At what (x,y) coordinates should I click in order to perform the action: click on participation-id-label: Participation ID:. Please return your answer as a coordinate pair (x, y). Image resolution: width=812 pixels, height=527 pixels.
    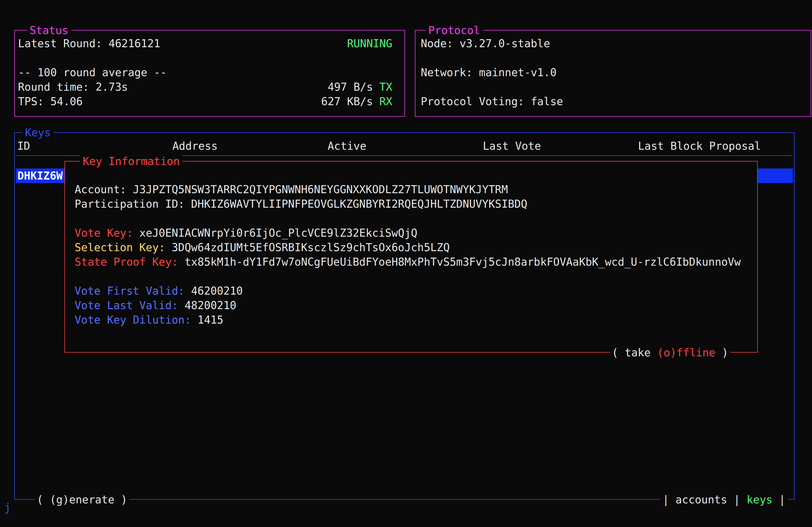
    Looking at the image, I should click on (133, 204).